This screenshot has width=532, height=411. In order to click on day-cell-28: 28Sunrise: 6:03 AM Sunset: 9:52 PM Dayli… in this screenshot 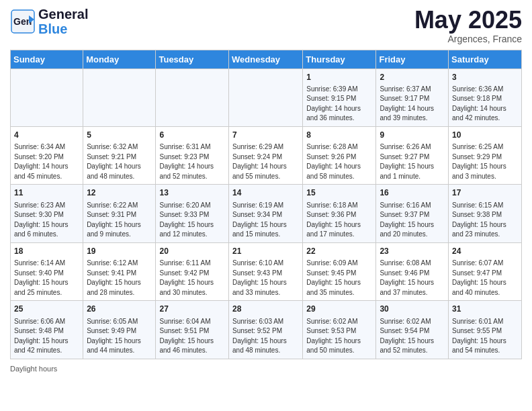, I will do `click(266, 330)`.